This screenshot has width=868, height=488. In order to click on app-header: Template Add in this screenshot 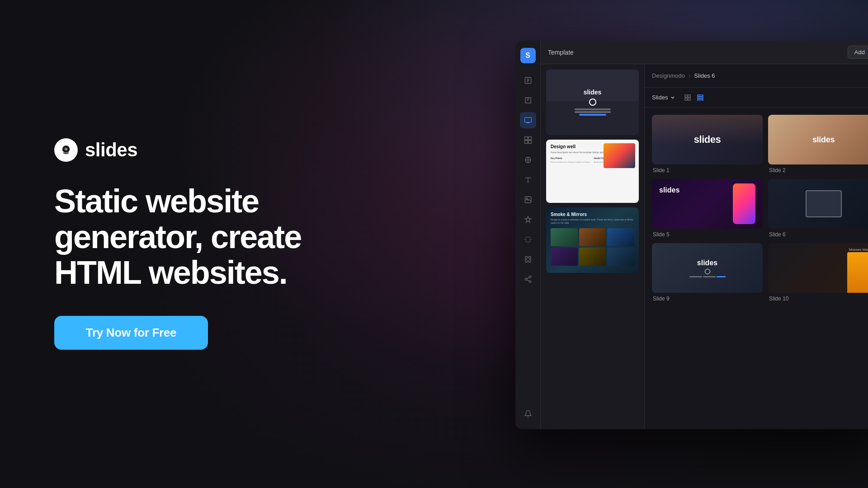, I will do `click(704, 52)`.